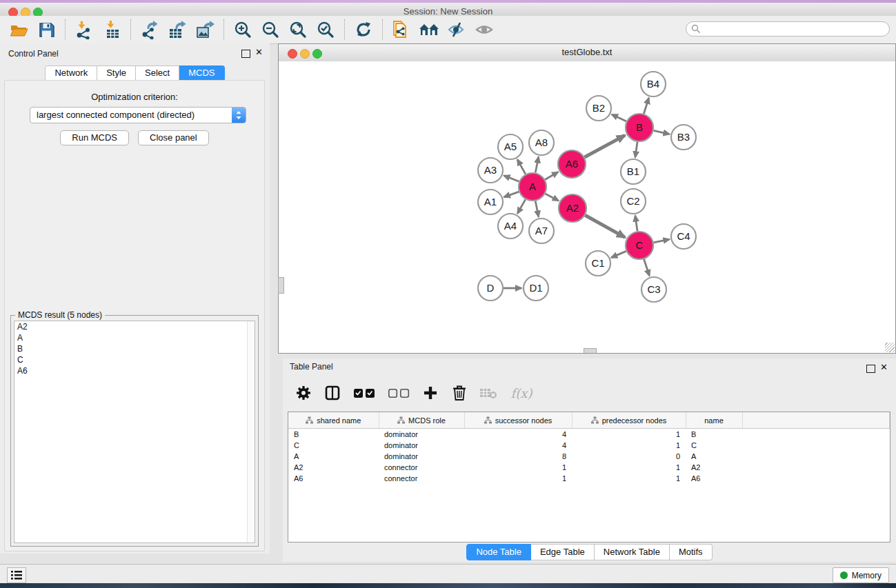  Describe the element at coordinates (563, 552) in the screenshot. I see `tab-edge-table: Edge Table` at that location.